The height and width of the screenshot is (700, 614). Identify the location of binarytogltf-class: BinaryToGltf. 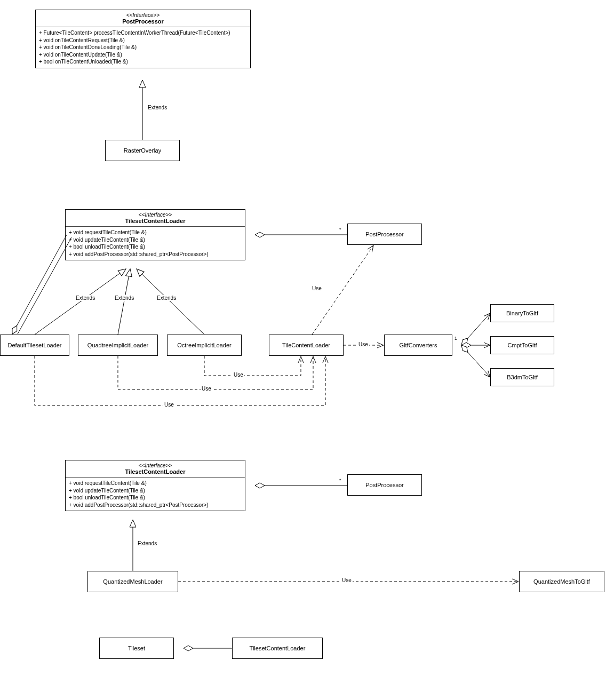
(522, 313).